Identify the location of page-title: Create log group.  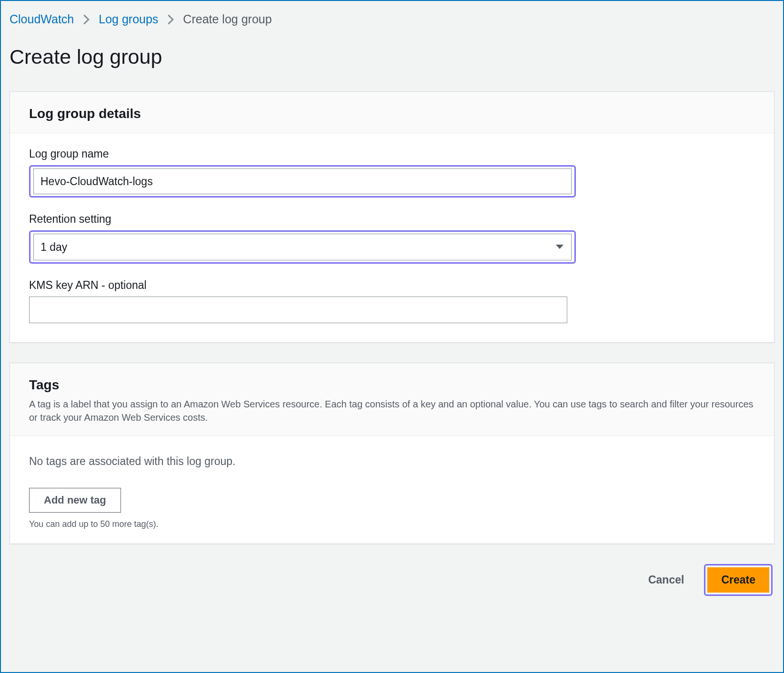
(392, 57).